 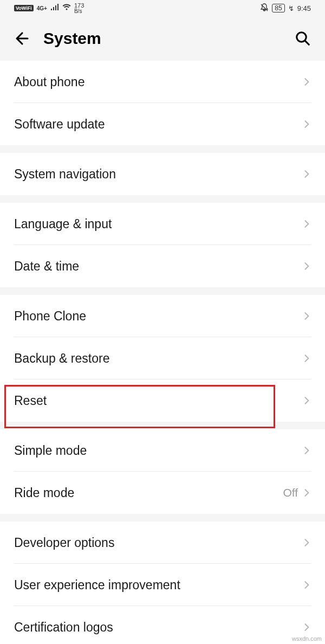 I want to click on wifi-icon, so click(x=67, y=9).